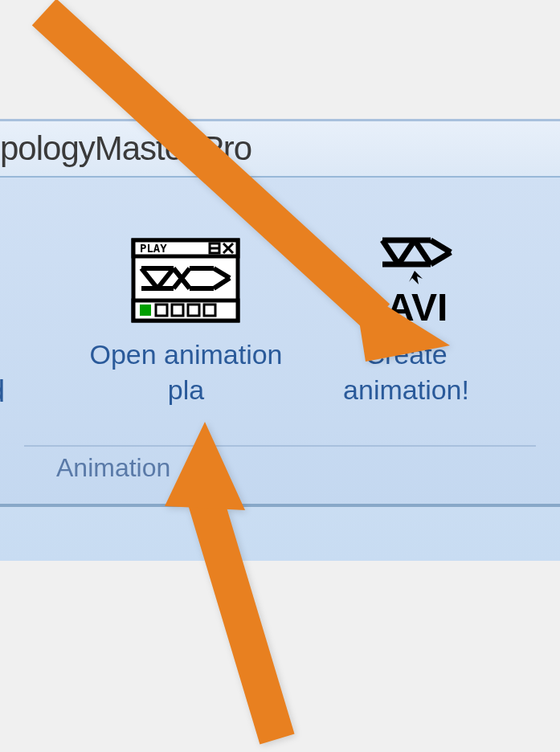 This screenshot has width=560, height=752. Describe the element at coordinates (186, 320) in the screenshot. I see `open-animation-player-button: PLAY` at that location.